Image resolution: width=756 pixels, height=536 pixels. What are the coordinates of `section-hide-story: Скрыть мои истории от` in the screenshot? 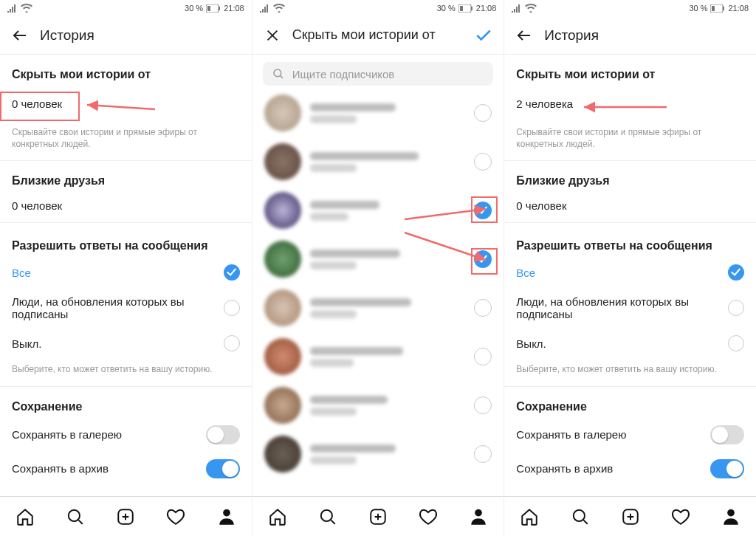 It's located at (126, 70).